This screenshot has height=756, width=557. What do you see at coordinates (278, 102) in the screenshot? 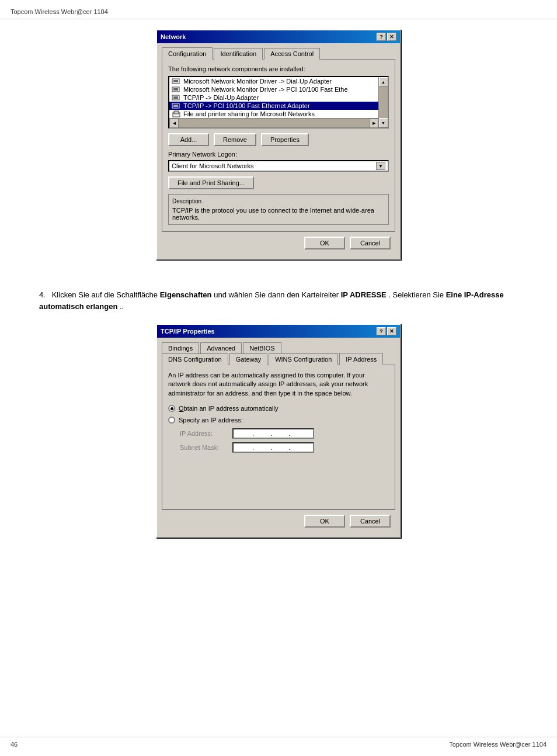
I see `network-components-list: Microsoft Network Monitor Driver -> Dial…` at bounding box center [278, 102].